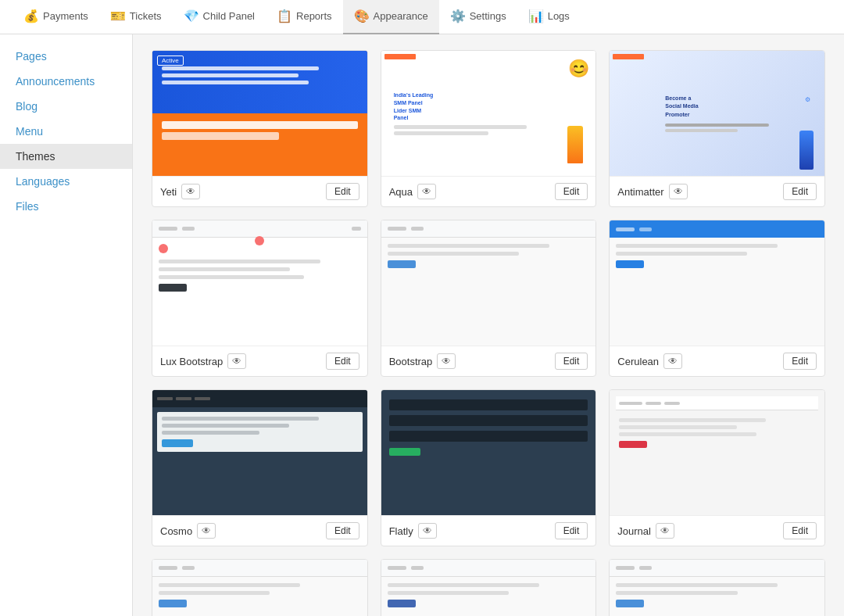  Describe the element at coordinates (259, 588) in the screenshot. I see `theme-preview-lumen` at that location.